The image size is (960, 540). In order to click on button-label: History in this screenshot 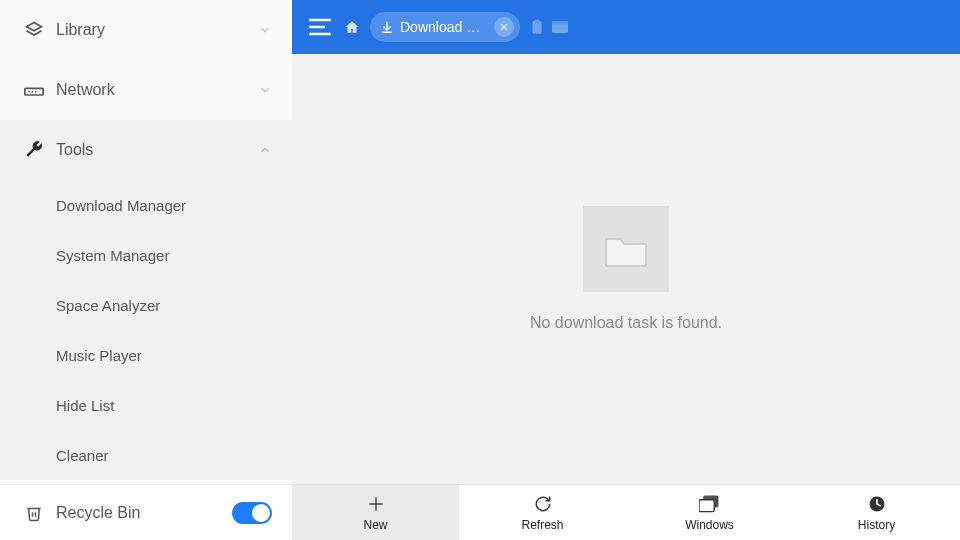, I will do `click(876, 525)`.